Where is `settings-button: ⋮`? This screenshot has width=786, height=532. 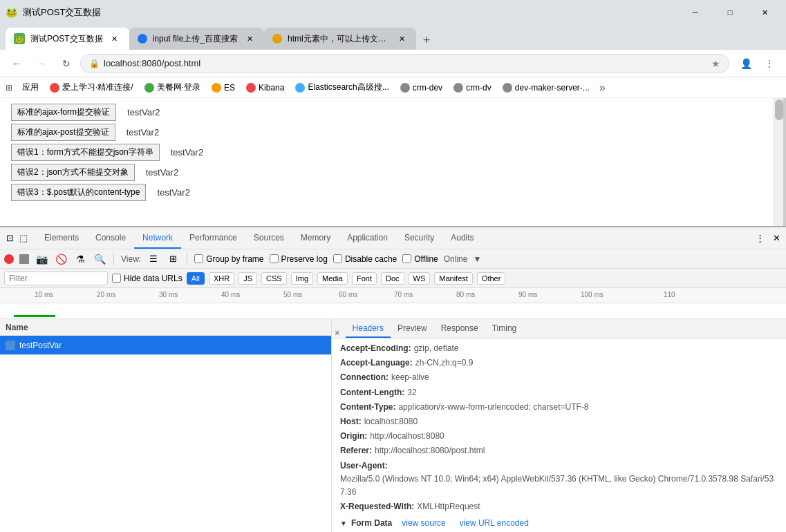 settings-button: ⋮ is located at coordinates (769, 64).